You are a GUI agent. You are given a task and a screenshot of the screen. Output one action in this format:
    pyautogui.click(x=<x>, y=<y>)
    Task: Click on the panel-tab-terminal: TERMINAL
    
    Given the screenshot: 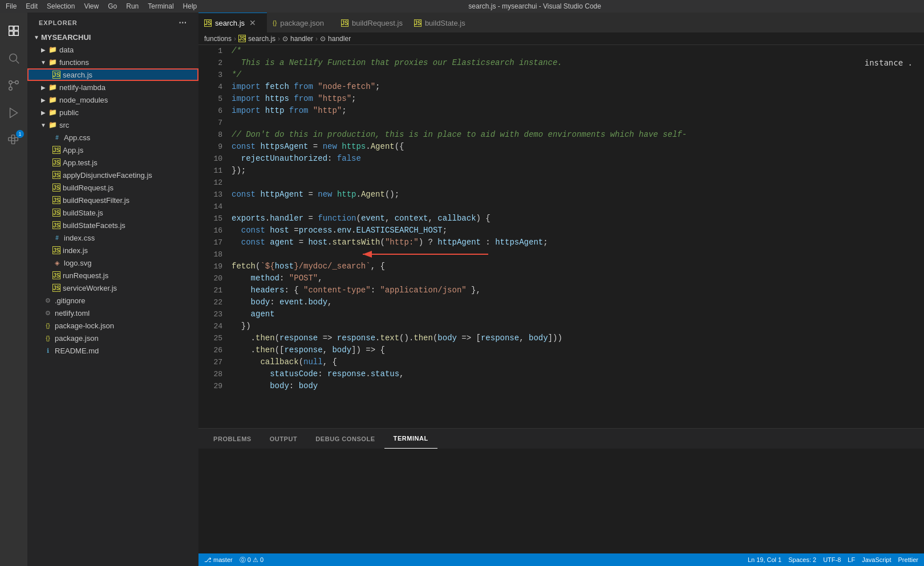 What is the action you would take?
    pyautogui.click(x=411, y=439)
    